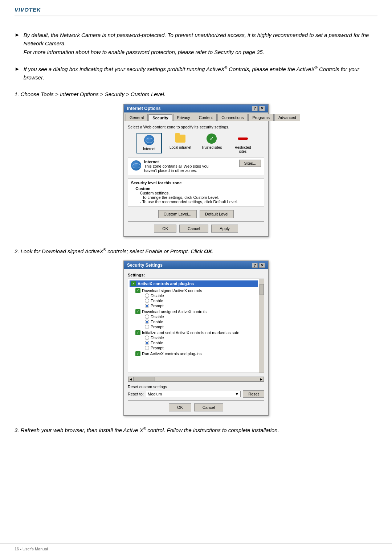 This screenshot has width=392, height=554. What do you see at coordinates (172, 291) in the screenshot?
I see `download-signed-label: Download signed ActiveX controls` at bounding box center [172, 291].